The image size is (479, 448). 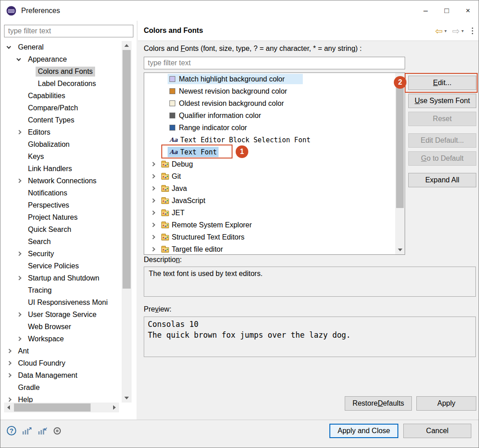 What do you see at coordinates (61, 217) in the screenshot?
I see `tree-item-project-natures: Project Natures` at bounding box center [61, 217].